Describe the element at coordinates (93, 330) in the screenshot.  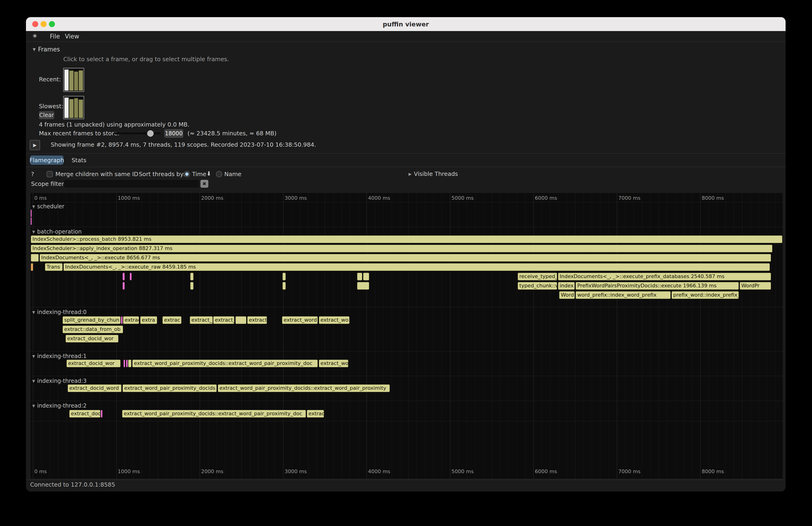
I see `scope-bar: extract::data_from_ob` at that location.